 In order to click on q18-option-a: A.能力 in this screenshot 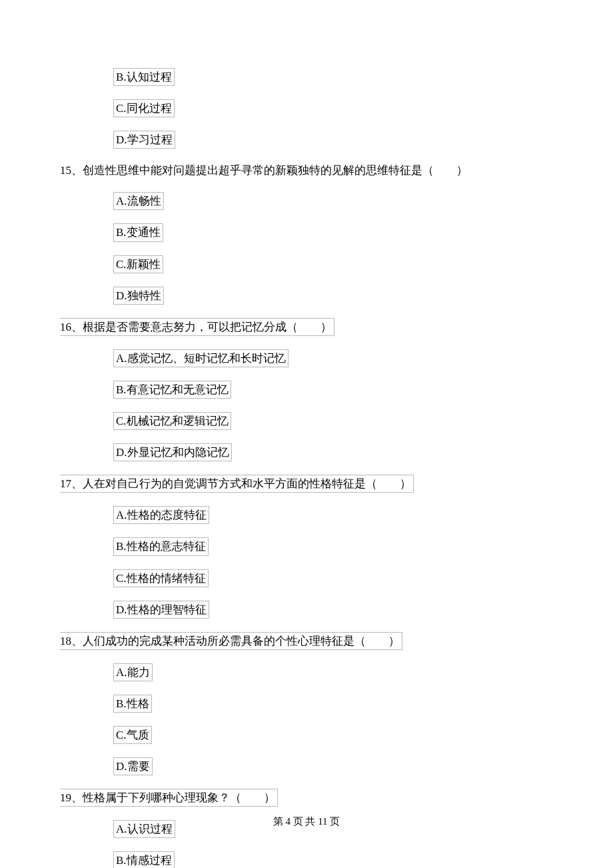, I will do `click(333, 672)`.